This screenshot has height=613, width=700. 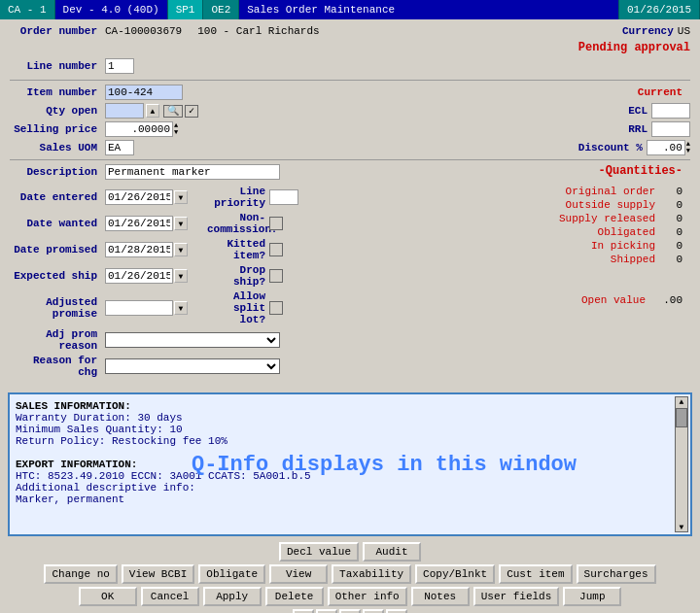 What do you see at coordinates (139, 129) in the screenshot?
I see `selling-price-input` at bounding box center [139, 129].